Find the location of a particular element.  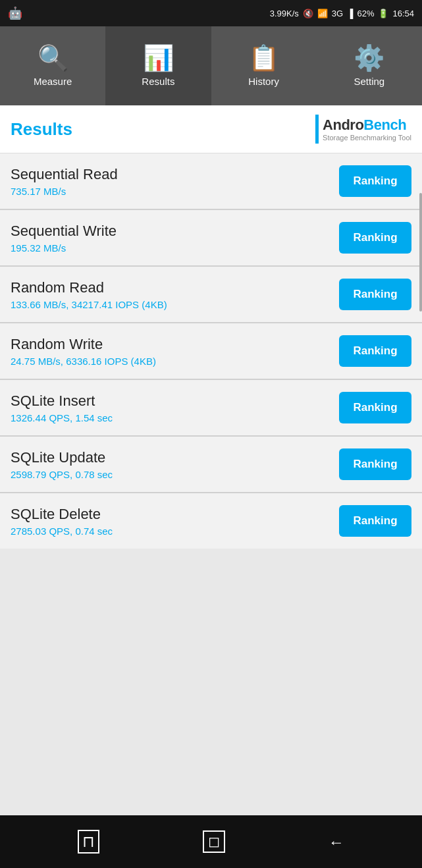

result-name-sqlite-update: SQLite Update is located at coordinates (175, 458).